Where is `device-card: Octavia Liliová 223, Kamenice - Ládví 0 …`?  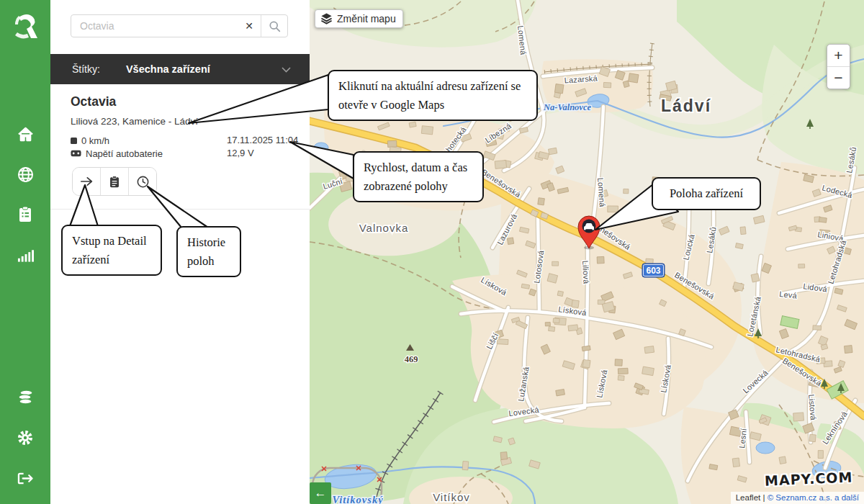
device-card: Octavia Liliová 223, Kamenice - Ládví 0 … is located at coordinates (180, 140).